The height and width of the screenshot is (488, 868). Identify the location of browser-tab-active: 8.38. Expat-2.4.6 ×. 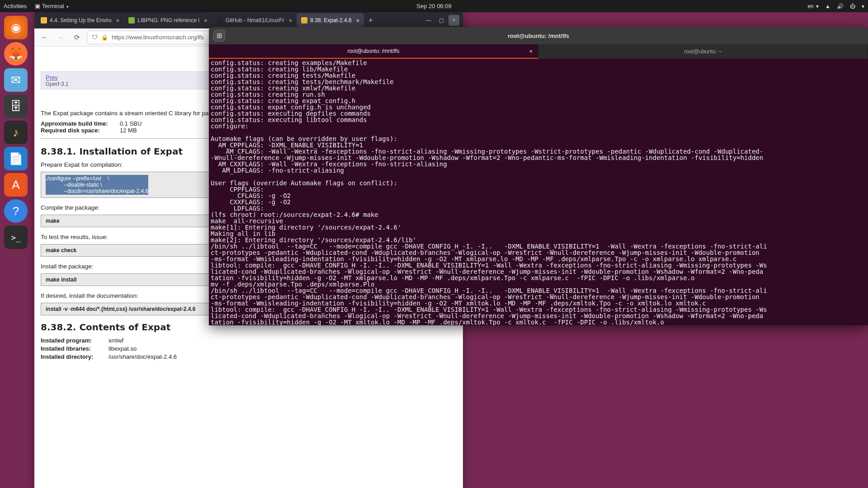
(330, 20).